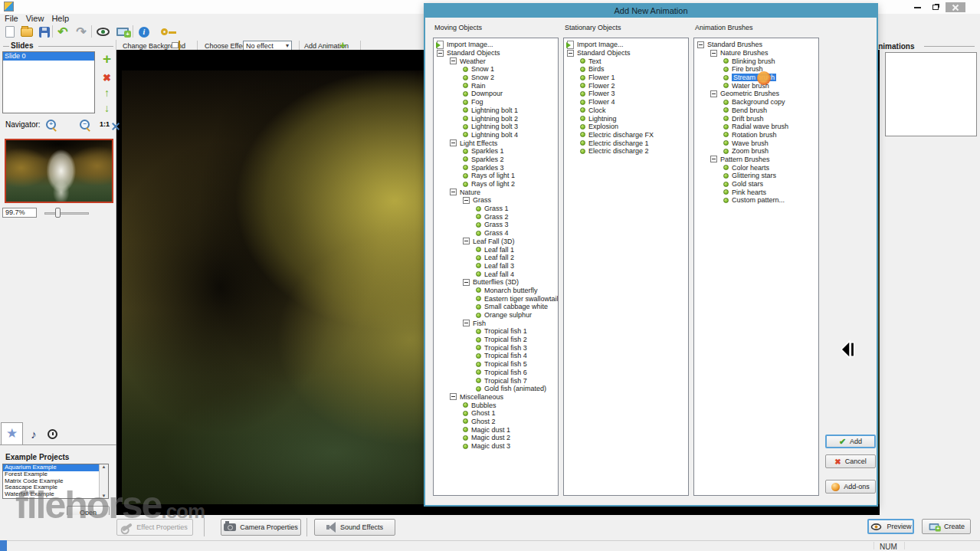 This screenshot has height=551, width=980. I want to click on camera-properties-button: Camera Properties, so click(261, 527).